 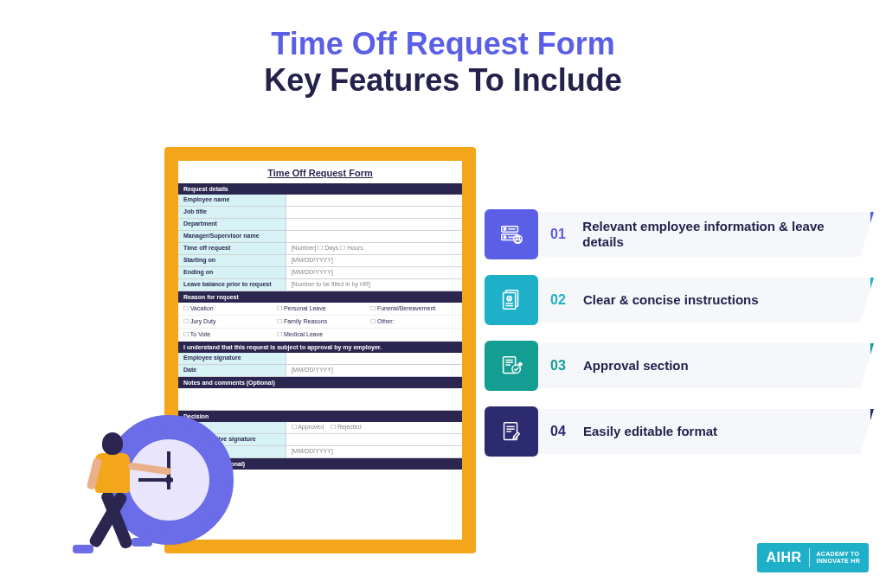 What do you see at coordinates (813, 558) in the screenshot?
I see `aihr-logo: AIHR ACADEMY TO INNOVATE HR` at bounding box center [813, 558].